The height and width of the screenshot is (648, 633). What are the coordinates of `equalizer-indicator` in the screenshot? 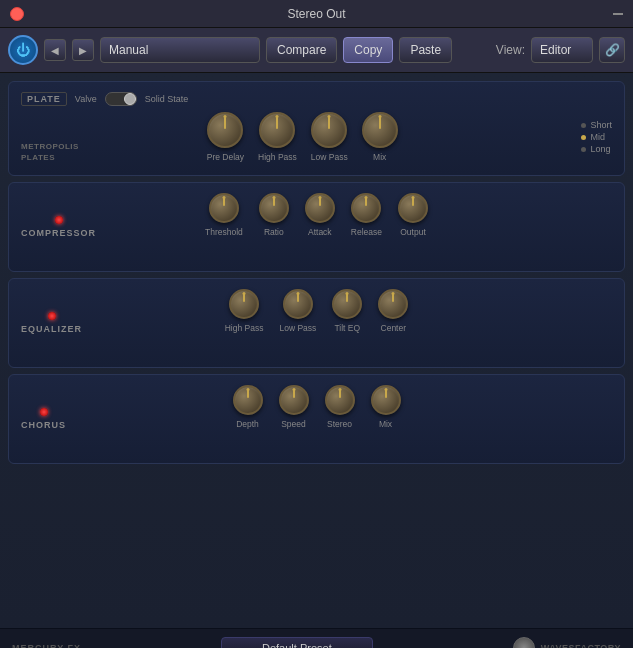 It's located at (52, 316).